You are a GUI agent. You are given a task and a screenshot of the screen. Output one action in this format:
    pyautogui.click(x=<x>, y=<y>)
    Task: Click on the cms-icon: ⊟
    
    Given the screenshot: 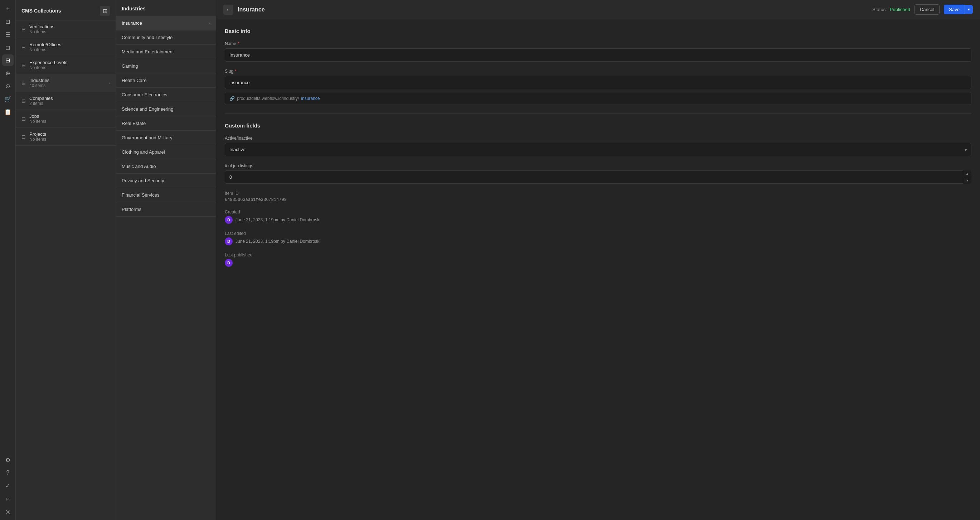 What is the action you would take?
    pyautogui.click(x=8, y=60)
    